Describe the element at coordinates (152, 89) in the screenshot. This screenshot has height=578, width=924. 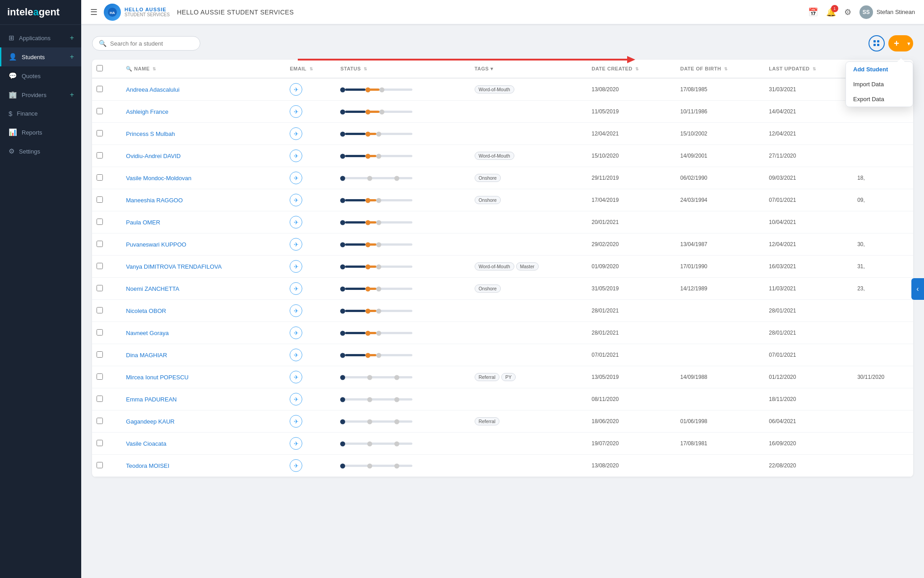
I see `student-name-link: Andreea Adascalului` at that location.